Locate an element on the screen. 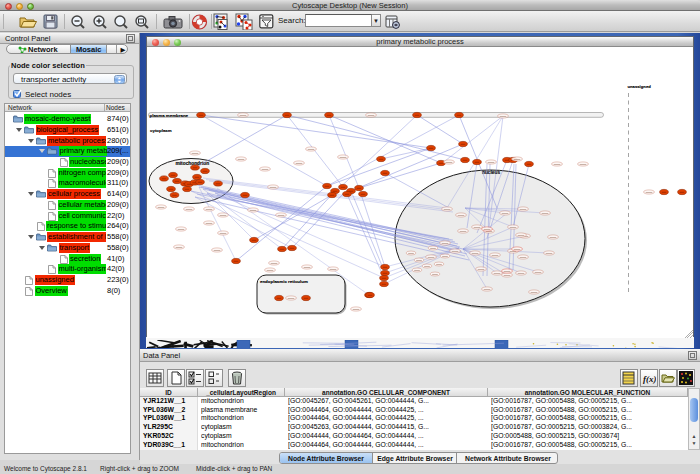 The height and width of the screenshot is (474, 700). svg-text: f(x) is located at coordinates (650, 379).